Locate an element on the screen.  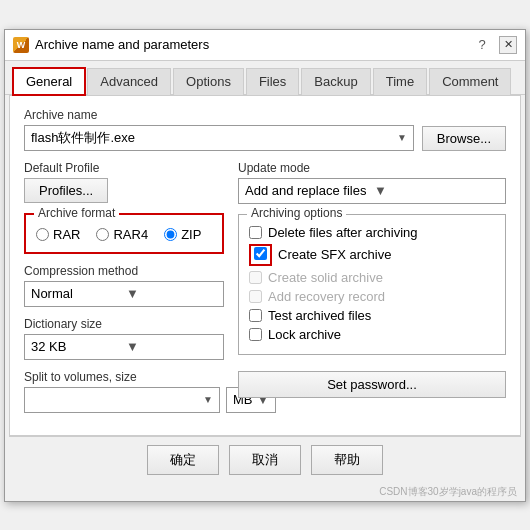
radio-rar4: RAR4 is located at coordinates (122, 234).